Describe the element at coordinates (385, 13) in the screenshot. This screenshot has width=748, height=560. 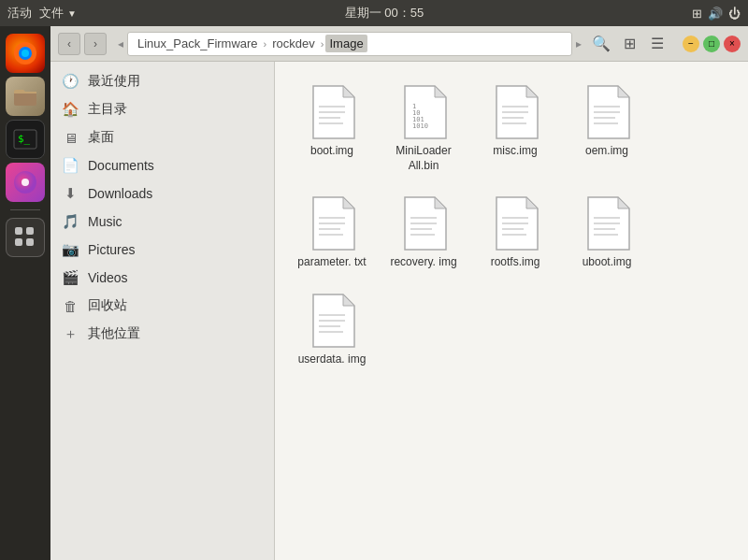
I see `system-clock: 星期一 00：55` at that location.